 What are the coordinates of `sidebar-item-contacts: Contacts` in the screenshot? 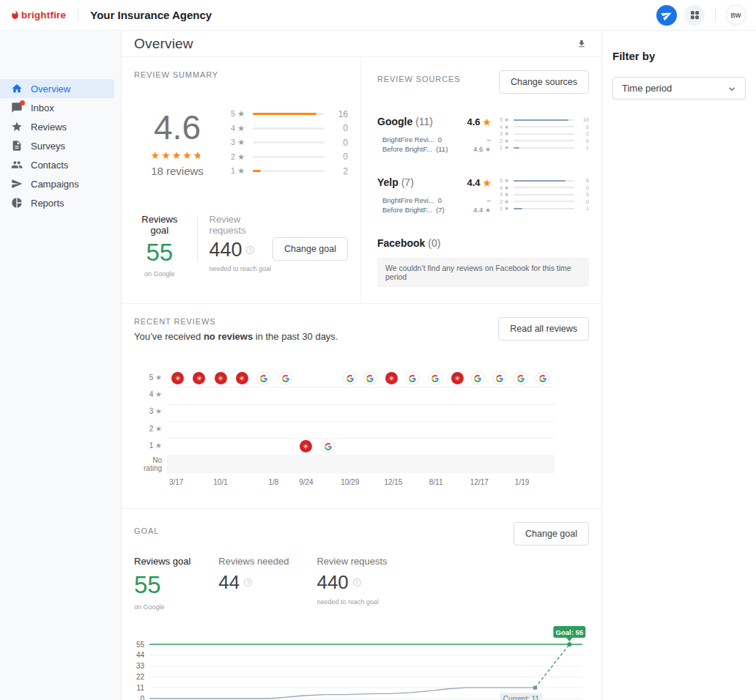 It's located at (57, 165).